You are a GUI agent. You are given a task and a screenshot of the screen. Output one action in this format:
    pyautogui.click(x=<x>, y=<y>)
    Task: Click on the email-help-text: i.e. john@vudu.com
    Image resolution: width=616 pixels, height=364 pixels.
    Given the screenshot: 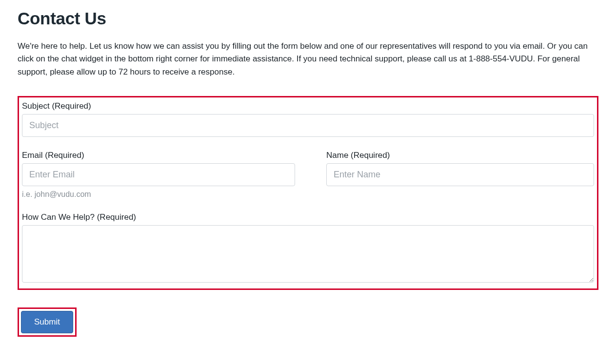 What is the action you would take?
    pyautogui.click(x=159, y=194)
    